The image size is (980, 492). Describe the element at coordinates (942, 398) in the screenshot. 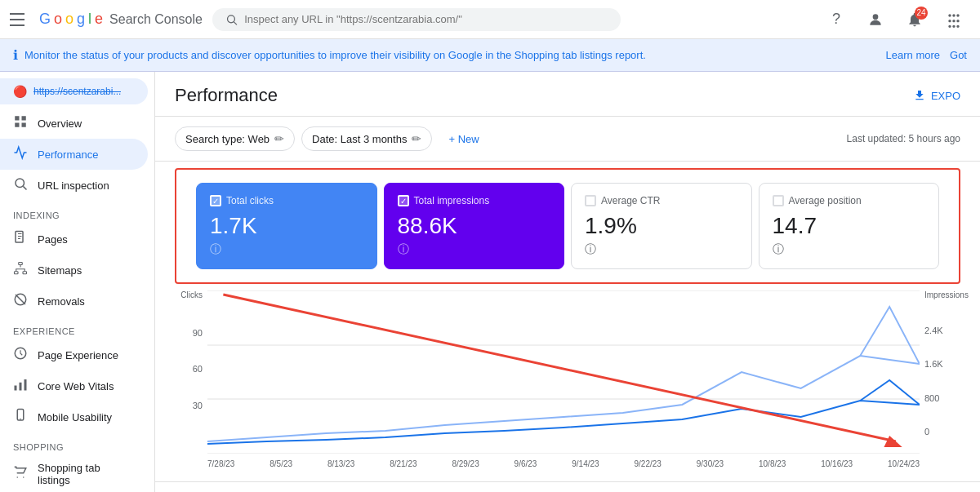

I see `y-right-800: 800` at that location.